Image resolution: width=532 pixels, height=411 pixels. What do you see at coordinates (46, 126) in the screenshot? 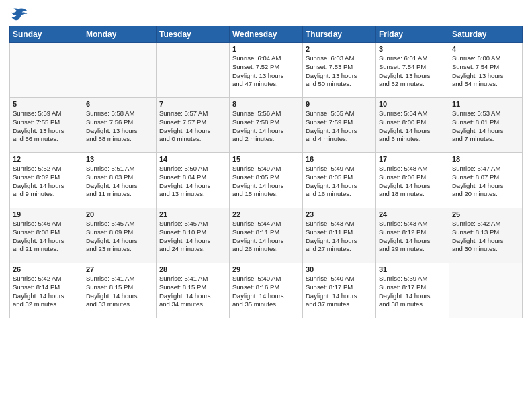
I see `day-info: Sunrise: 5:59 AM Sunset: 7:55 PM Dayligh…` at bounding box center [46, 126].